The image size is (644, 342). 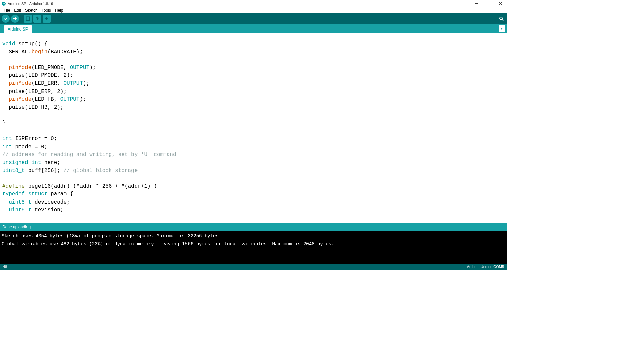 What do you see at coordinates (17, 10) in the screenshot?
I see `menu-edit: Edit` at bounding box center [17, 10].